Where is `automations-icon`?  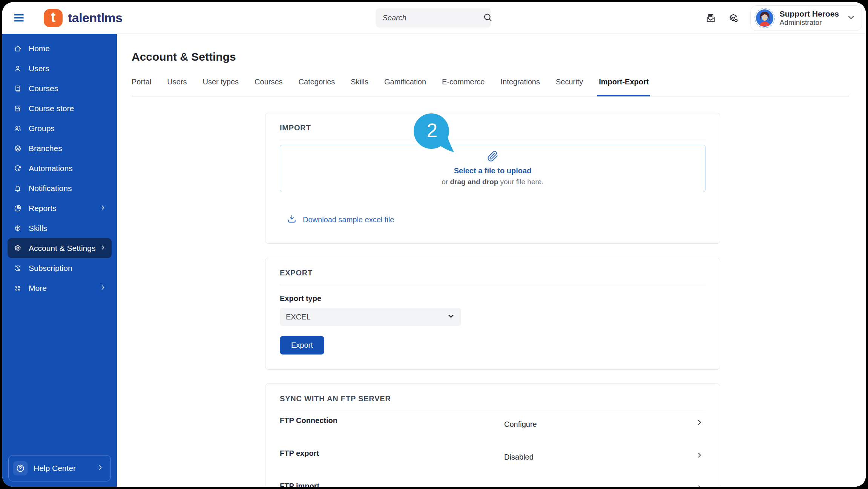 automations-icon is located at coordinates (18, 168).